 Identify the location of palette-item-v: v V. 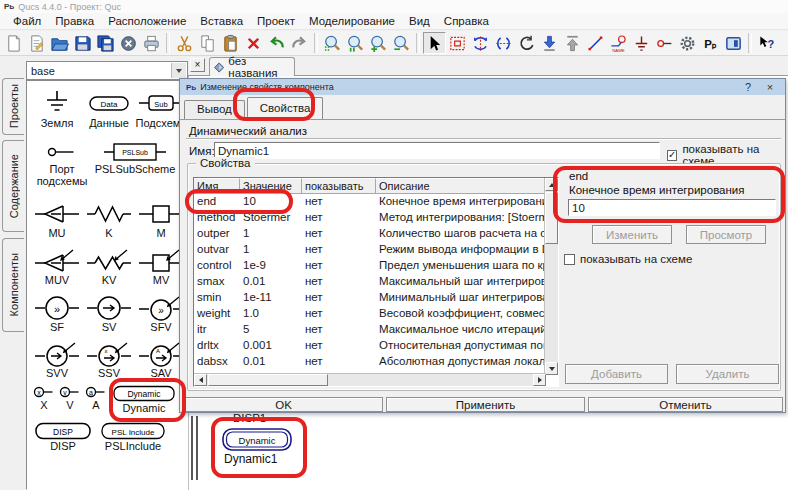
(70, 398).